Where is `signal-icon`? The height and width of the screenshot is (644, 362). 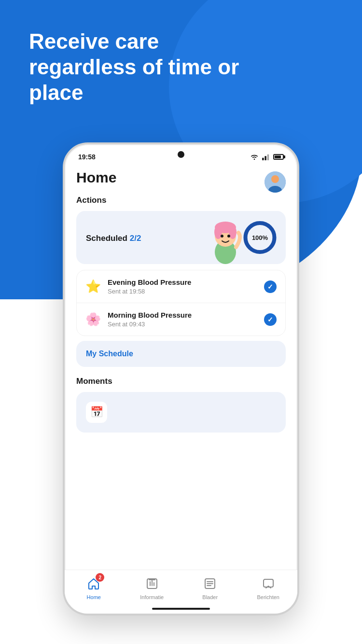 signal-icon is located at coordinates (266, 157).